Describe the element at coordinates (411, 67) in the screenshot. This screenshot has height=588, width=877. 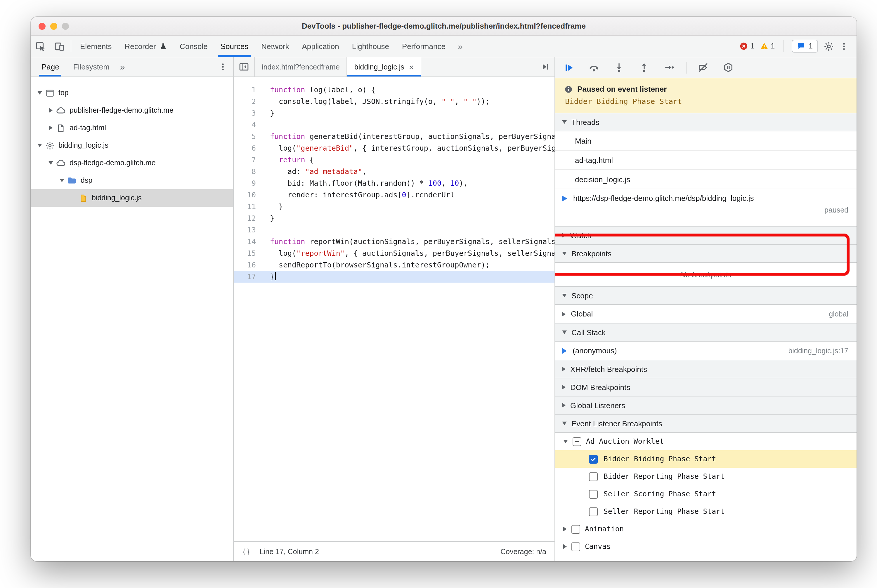
I see `close-tab-icon: ×` at that location.